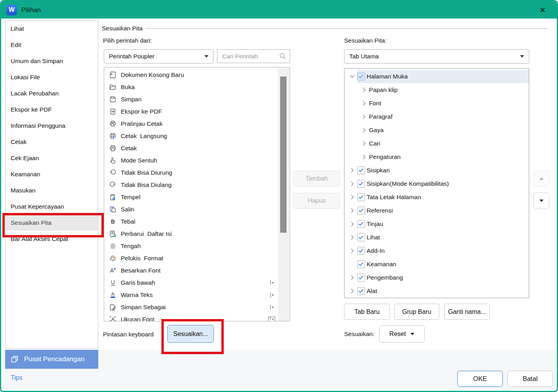 This screenshot has height=392, width=558. I want to click on backup-center-button: Pusat Pencadangan, so click(52, 359).